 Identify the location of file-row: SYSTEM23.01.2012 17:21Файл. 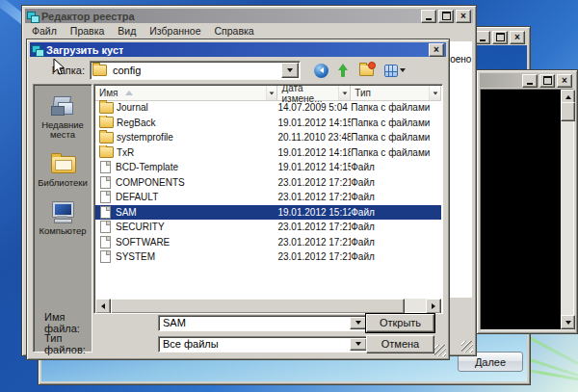
(268, 257).